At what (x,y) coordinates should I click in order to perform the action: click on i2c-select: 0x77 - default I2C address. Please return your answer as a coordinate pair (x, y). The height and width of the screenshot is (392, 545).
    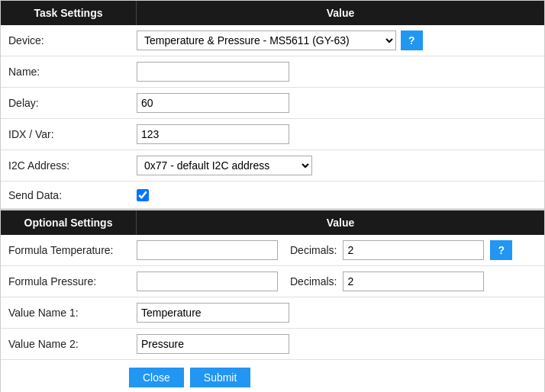
    Looking at the image, I should click on (224, 165).